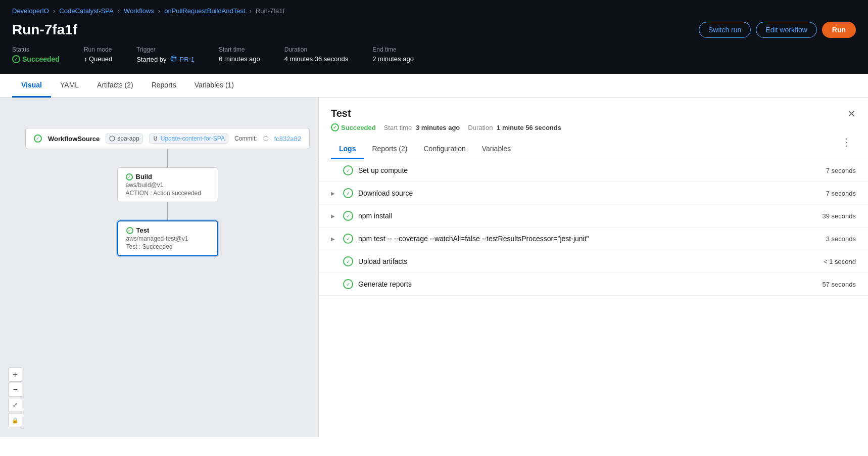 The height and width of the screenshot is (456, 868). I want to click on log-item: ▶ Generate reports 57 seconds, so click(593, 284).